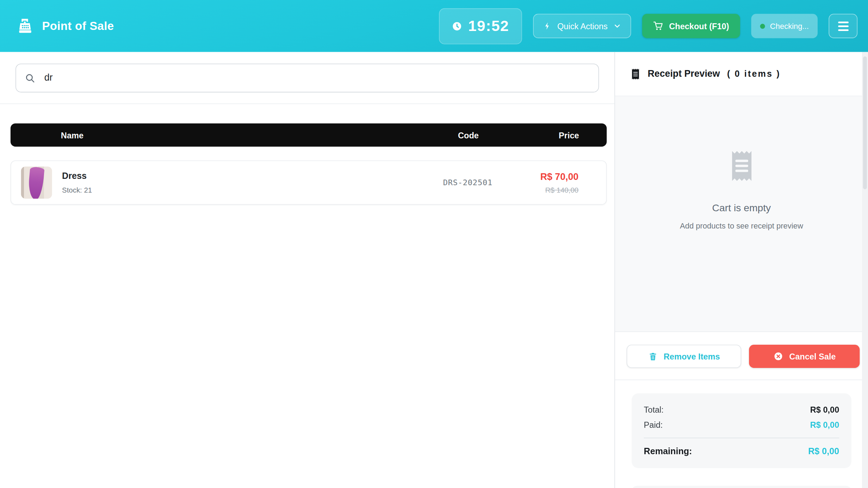 The width and height of the screenshot is (868, 488). Describe the element at coordinates (223, 135) in the screenshot. I see `column-header-name: Name` at that location.